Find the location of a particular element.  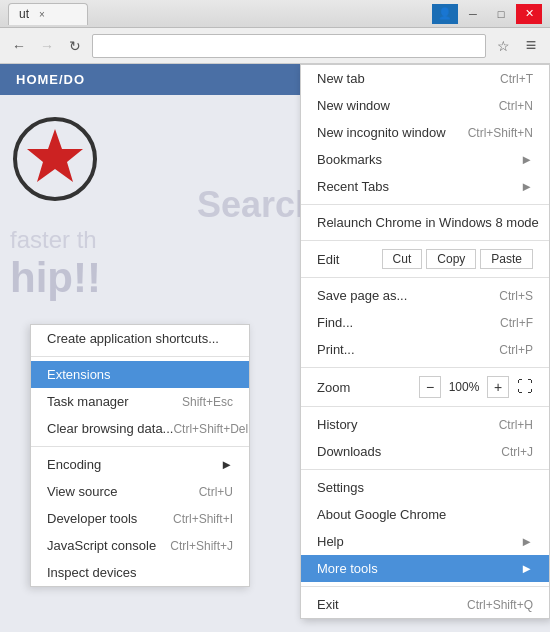

cut-button: Cut is located at coordinates (402, 259).